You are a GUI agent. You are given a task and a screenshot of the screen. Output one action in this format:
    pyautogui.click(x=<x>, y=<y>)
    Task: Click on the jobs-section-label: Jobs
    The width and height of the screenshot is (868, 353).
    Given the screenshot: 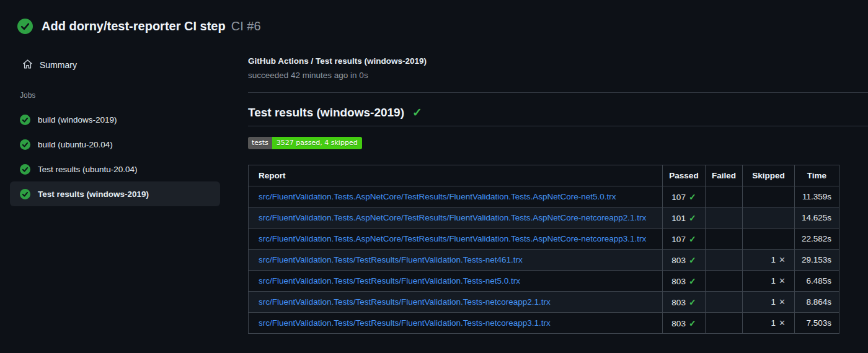 What is the action you would take?
    pyautogui.click(x=134, y=95)
    